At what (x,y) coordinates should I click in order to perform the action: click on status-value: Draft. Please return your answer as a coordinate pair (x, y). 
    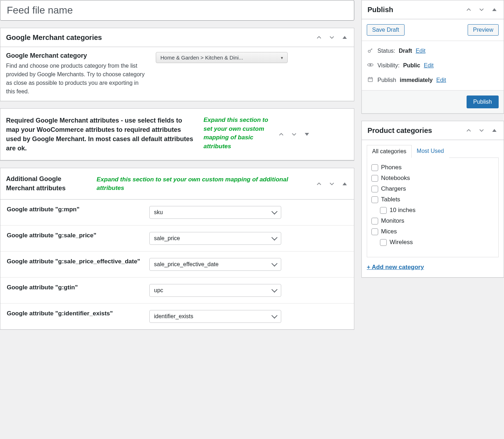
    Looking at the image, I should click on (406, 51).